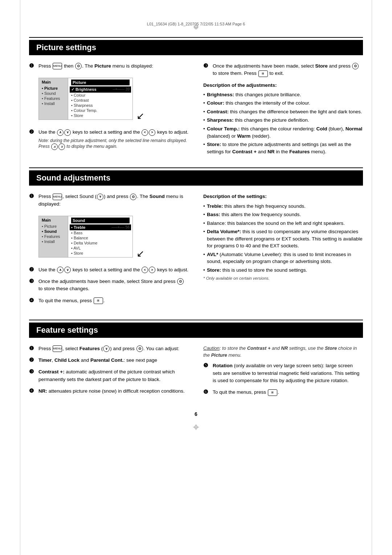  Describe the element at coordinates (109, 391) in the screenshot. I see `feature-step-4: ❹ NR: attenuates picture noise (snow) in…` at that location.